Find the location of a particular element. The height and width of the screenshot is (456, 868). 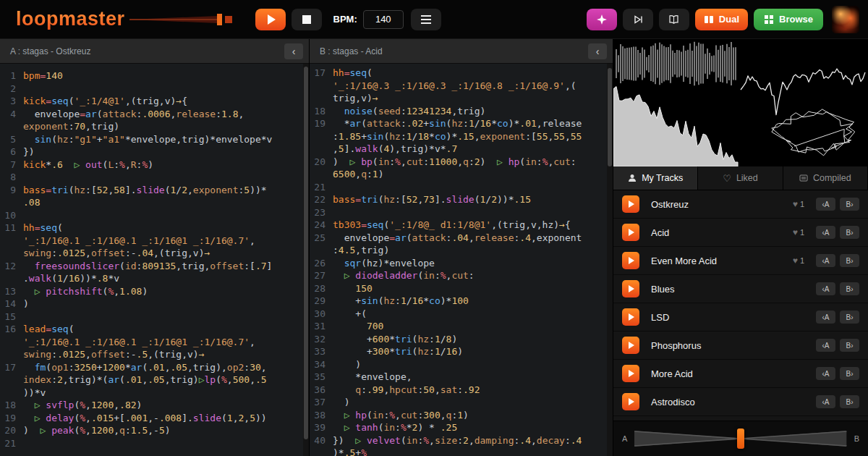

code-line: +600*tri(hz:1/8) is located at coordinates (395, 339).